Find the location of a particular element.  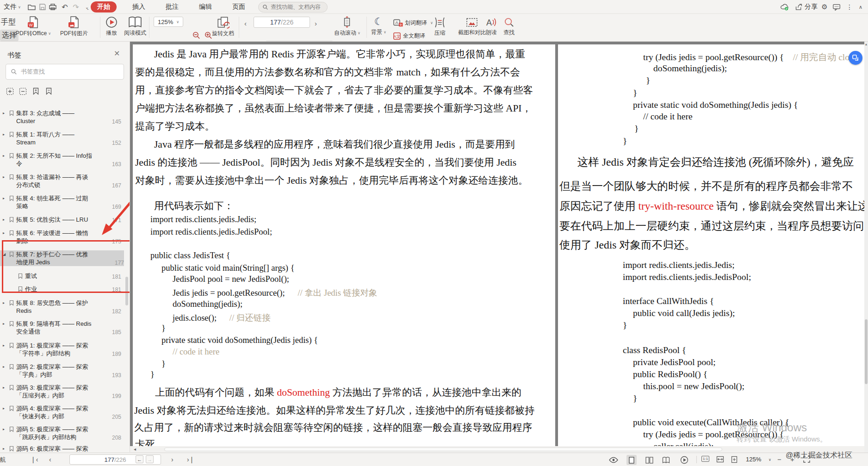

zoom-in-icon is located at coordinates (208, 35).